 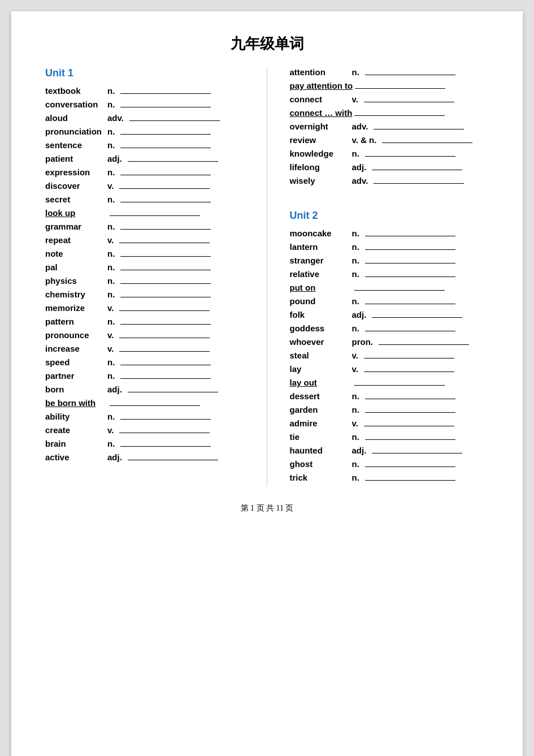 What do you see at coordinates (115, 389) in the screenshot?
I see `word-pos: adj.` at bounding box center [115, 389].